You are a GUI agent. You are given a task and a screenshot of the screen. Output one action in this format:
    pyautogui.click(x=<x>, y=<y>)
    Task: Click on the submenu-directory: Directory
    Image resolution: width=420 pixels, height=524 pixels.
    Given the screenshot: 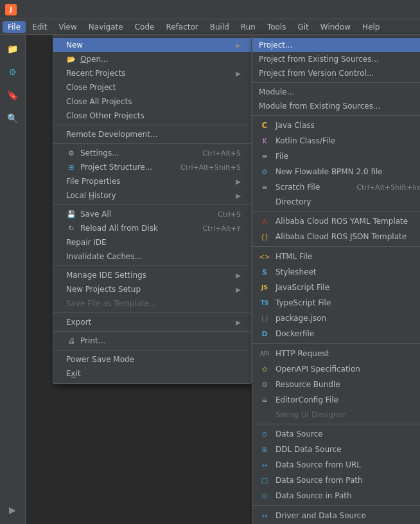 What is the action you would take?
    pyautogui.click(x=337, y=202)
    